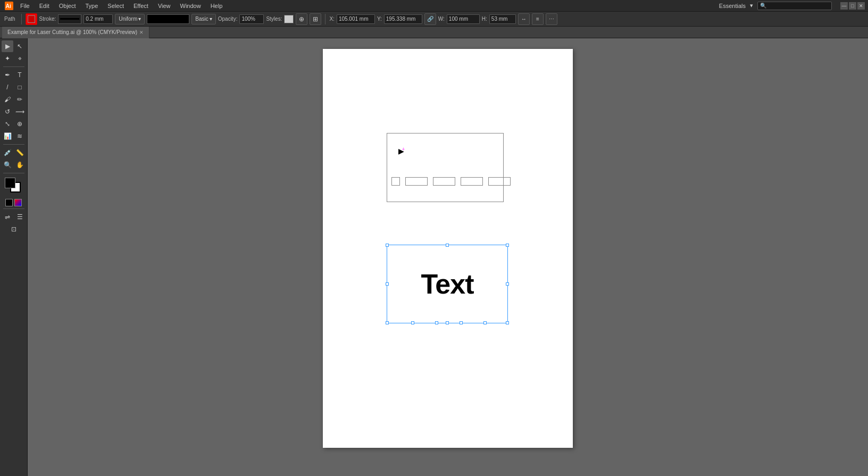  Describe the element at coordinates (14, 59) in the screenshot. I see `magic-lasso-row: ✦ ⌖` at that location.